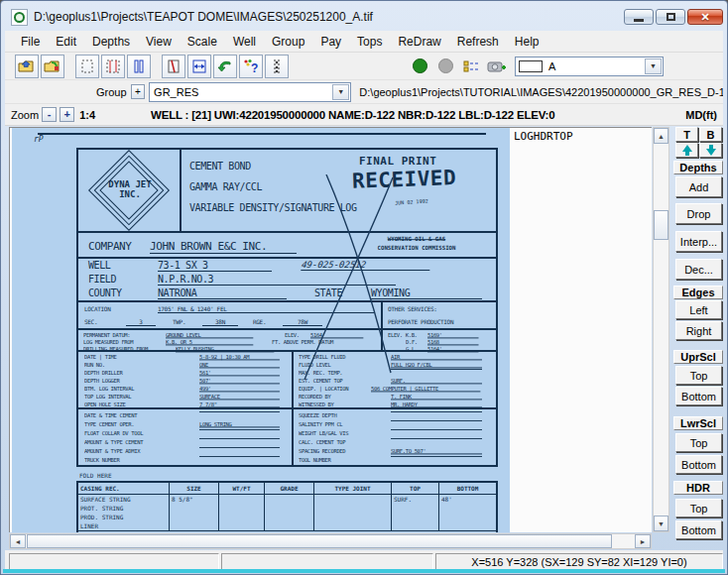 Image resolution: width=728 pixels, height=575 pixels. Describe the element at coordinates (698, 242) in the screenshot. I see `depths-interp-button: Interp...` at that location.